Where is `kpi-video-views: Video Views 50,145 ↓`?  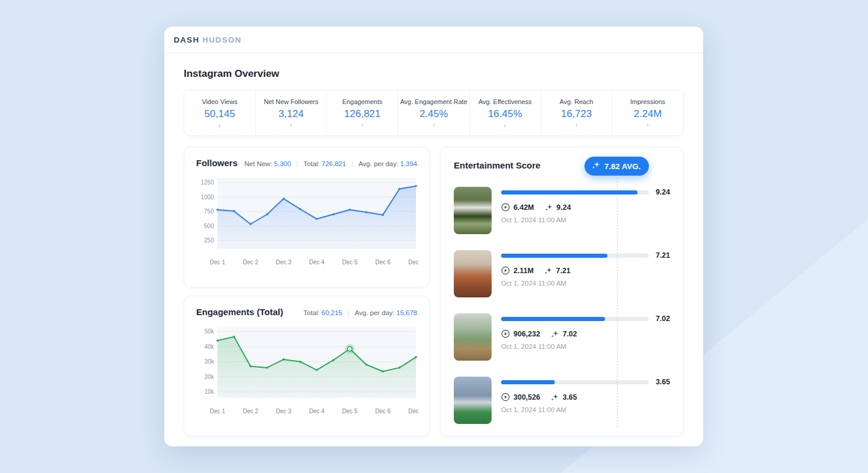
kpi-video-views: Video Views 50,145 ↓ is located at coordinates (220, 113).